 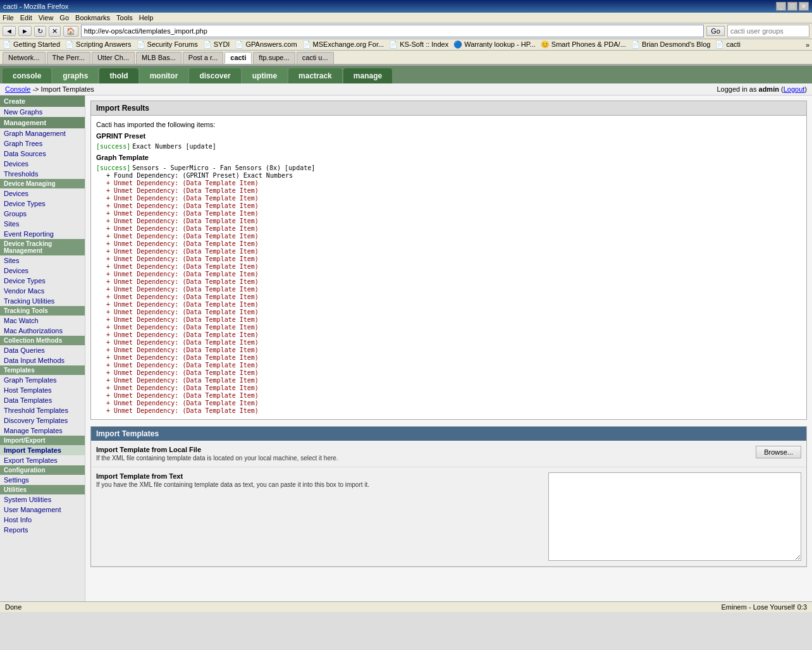 What do you see at coordinates (238, 58) in the screenshot?
I see `tab-cacti: cacti` at bounding box center [238, 58].